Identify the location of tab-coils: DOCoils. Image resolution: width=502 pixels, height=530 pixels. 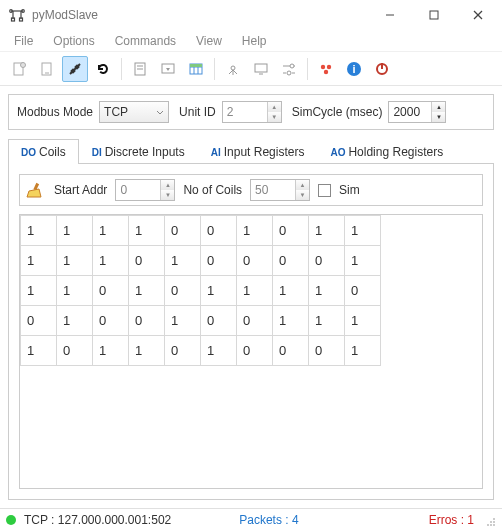
(44, 152).